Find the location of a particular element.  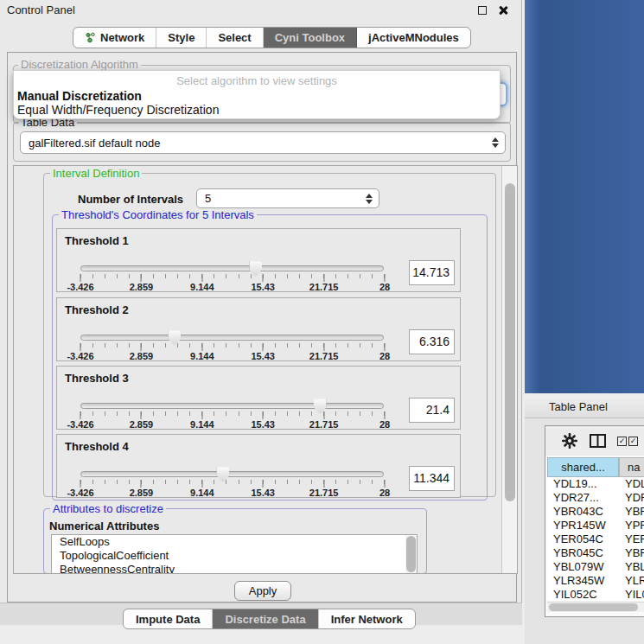

list-item: TopologicalCoefficient is located at coordinates (234, 556).